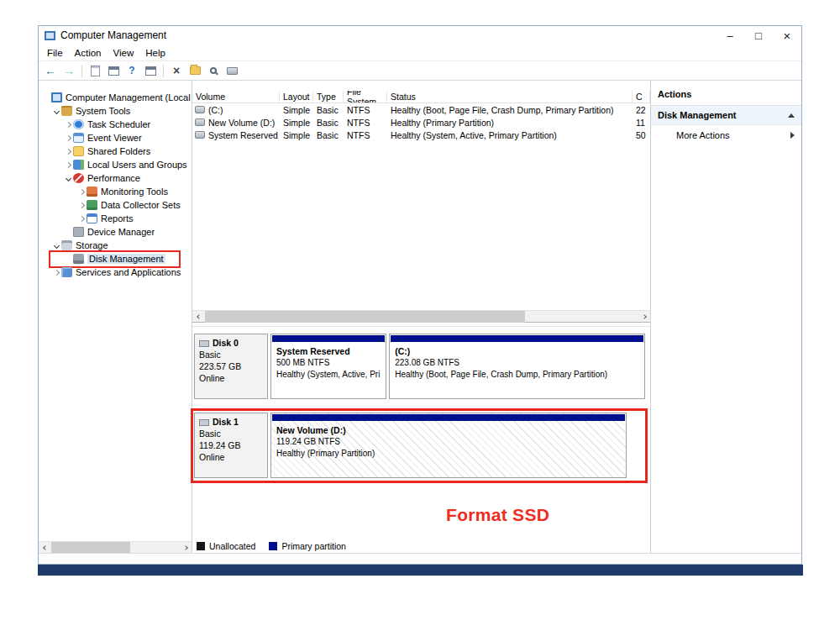  What do you see at coordinates (328, 97) in the screenshot?
I see `column-type: Type` at bounding box center [328, 97].